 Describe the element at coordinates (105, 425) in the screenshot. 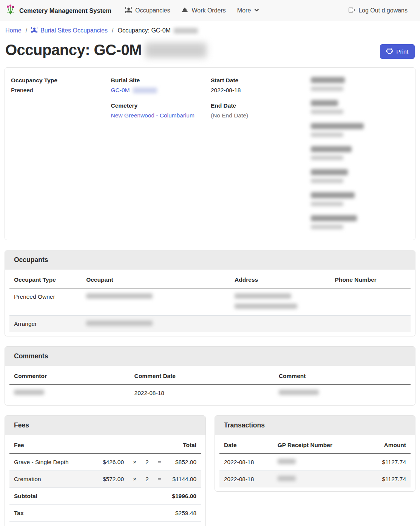

I see `fees-section-title: Fees` at that location.